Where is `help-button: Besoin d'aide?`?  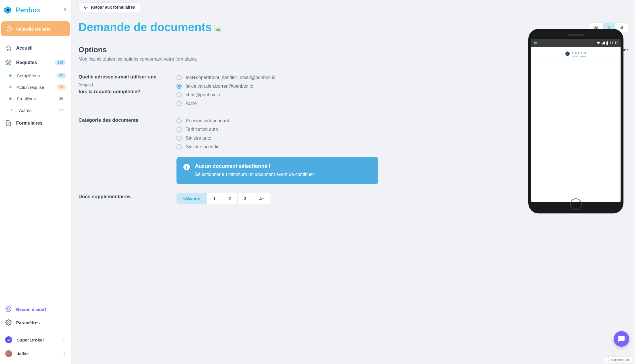 help-button: Besoin d'aide? is located at coordinates (36, 309).